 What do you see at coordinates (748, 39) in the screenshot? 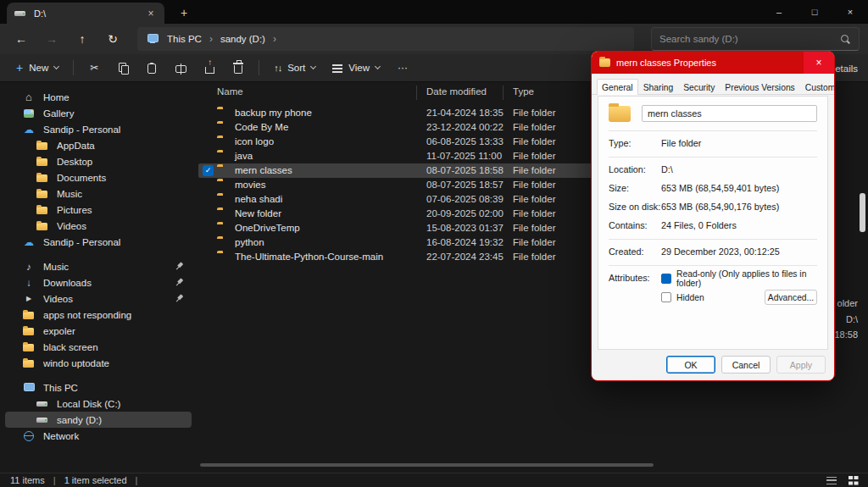
I see `search-input` at bounding box center [748, 39].